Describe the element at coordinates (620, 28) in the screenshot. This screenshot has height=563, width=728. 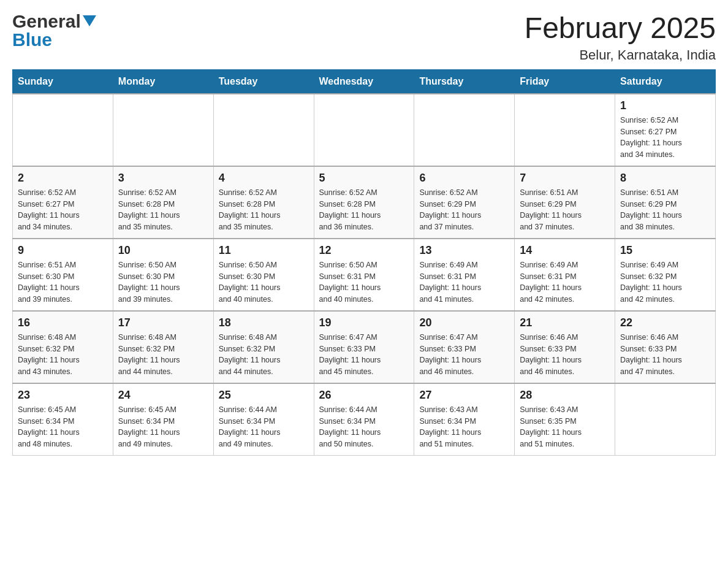
I see `month-title: February 2025` at that location.